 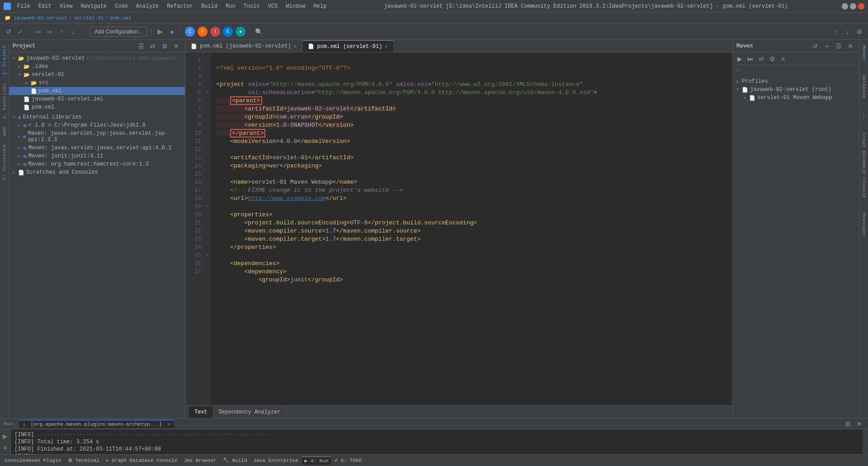 What do you see at coordinates (864, 87) in the screenshot?
I see `right-side-tab-database: Database` at bounding box center [864, 87].